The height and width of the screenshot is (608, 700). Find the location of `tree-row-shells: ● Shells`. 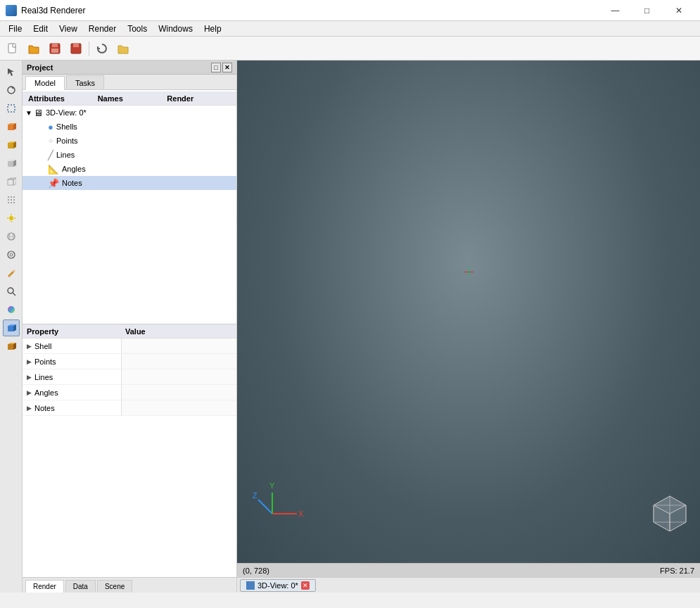

tree-row-shells: ● Shells is located at coordinates (129, 127).